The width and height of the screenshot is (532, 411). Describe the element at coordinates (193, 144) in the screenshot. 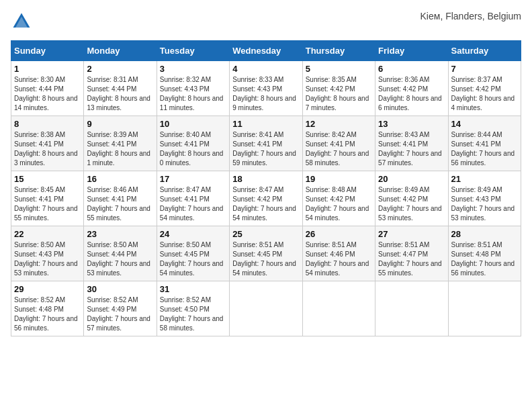

I see `table-row: 10 Sunrise: 8:40 AM Sunset: 4:41 PM Dayl…` at that location.